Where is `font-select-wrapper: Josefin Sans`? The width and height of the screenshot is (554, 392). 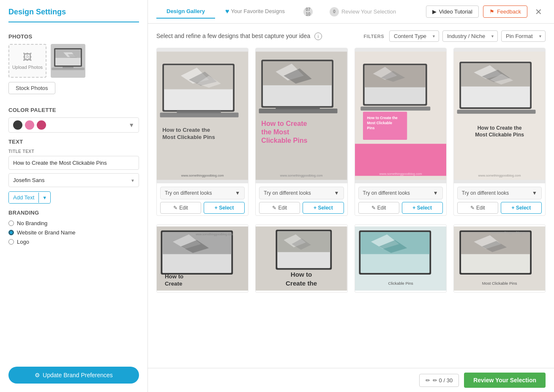 font-select-wrapper: Josefin Sans is located at coordinates (74, 180).